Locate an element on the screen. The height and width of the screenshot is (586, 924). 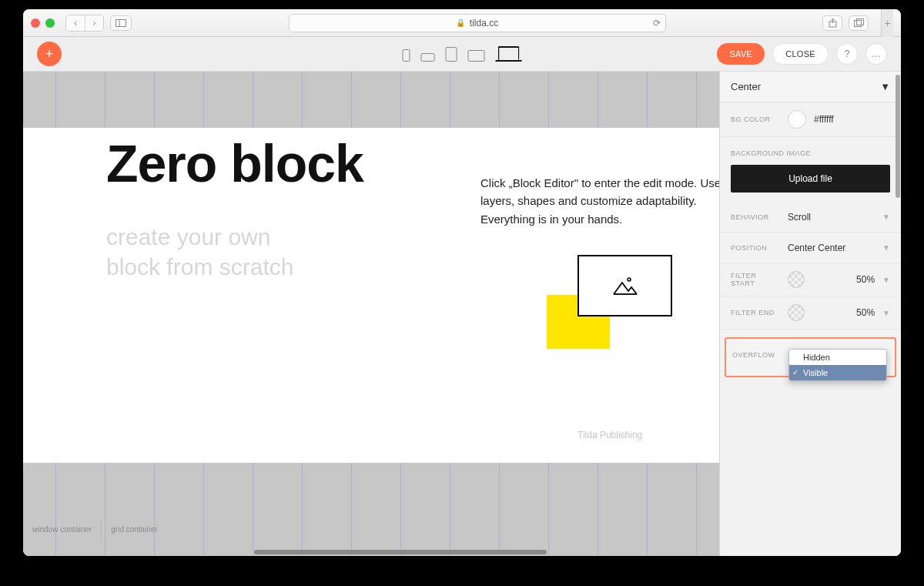
tabs-icon is located at coordinates (859, 23).